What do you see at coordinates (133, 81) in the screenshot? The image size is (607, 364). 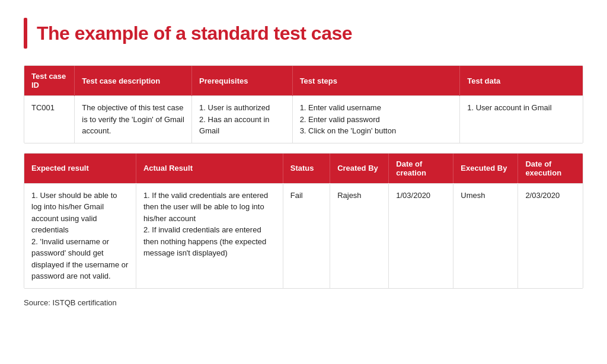 I see `col-test-case-desc: Test case description` at bounding box center [133, 81].